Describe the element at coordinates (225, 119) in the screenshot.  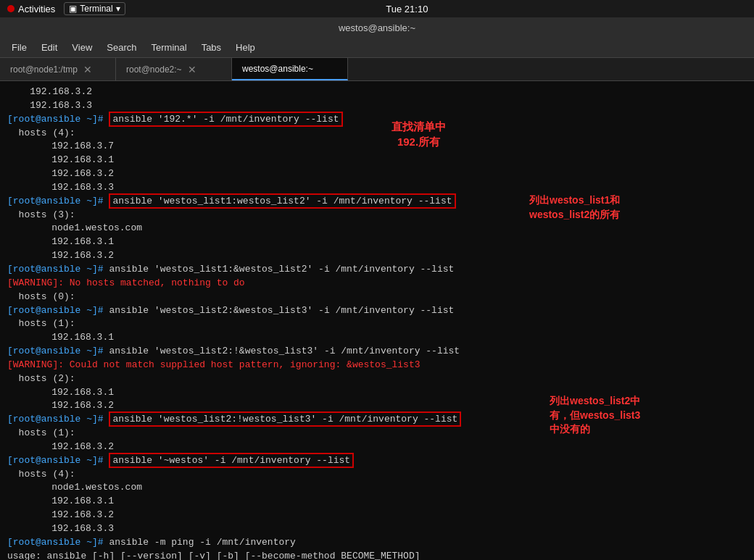
I see `cmd-box-1: ansible '192.*' -i /mnt/inventory --list` at that location.